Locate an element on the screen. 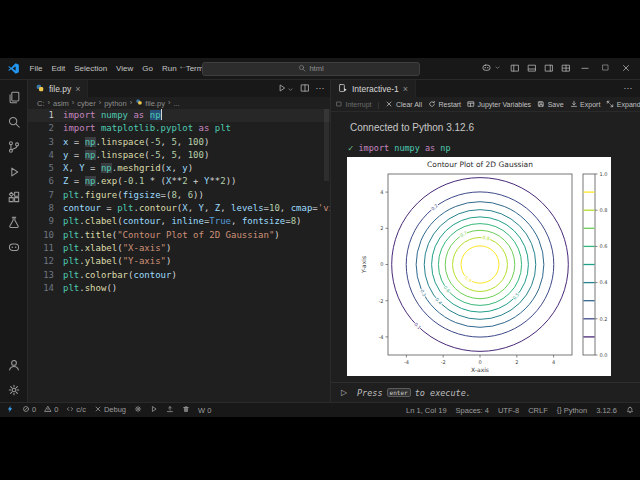 The height and width of the screenshot is (480, 640). activity-source-control is located at coordinates (14, 146).